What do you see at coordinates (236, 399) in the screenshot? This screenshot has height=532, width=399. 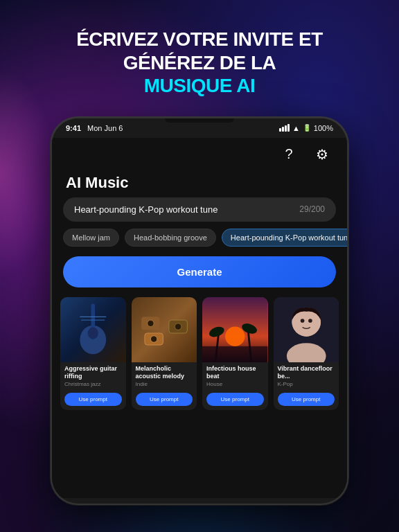 I see `use-prompt-button-2: Use prompt` at bounding box center [236, 399].